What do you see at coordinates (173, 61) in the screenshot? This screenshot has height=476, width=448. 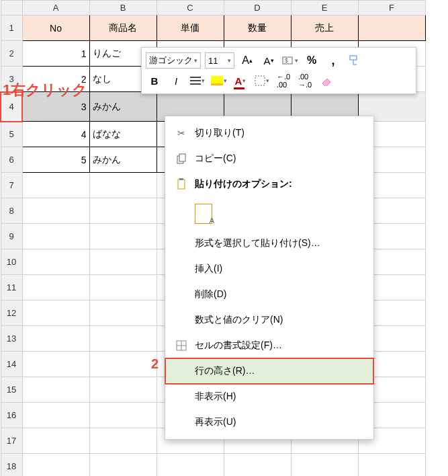 I see `font-family-select: 游ゴシック ▾` at bounding box center [173, 61].